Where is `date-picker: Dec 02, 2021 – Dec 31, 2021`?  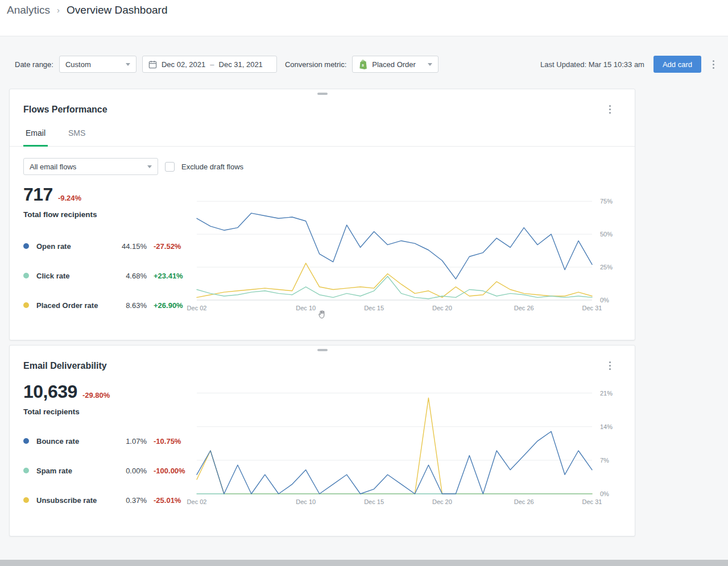 date-picker: Dec 02, 2021 – Dec 31, 2021 is located at coordinates (209, 64).